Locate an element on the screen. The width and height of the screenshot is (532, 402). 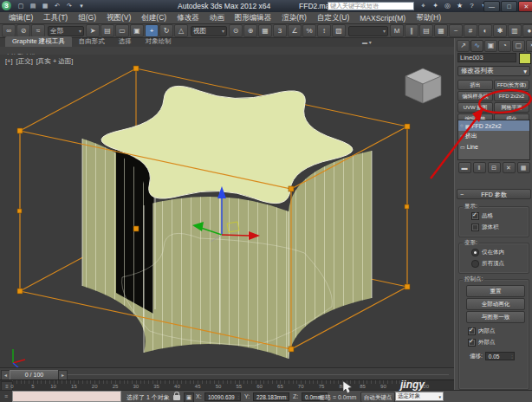
all-vertices-radio: 所有顶点 is located at coordinates (488, 263).